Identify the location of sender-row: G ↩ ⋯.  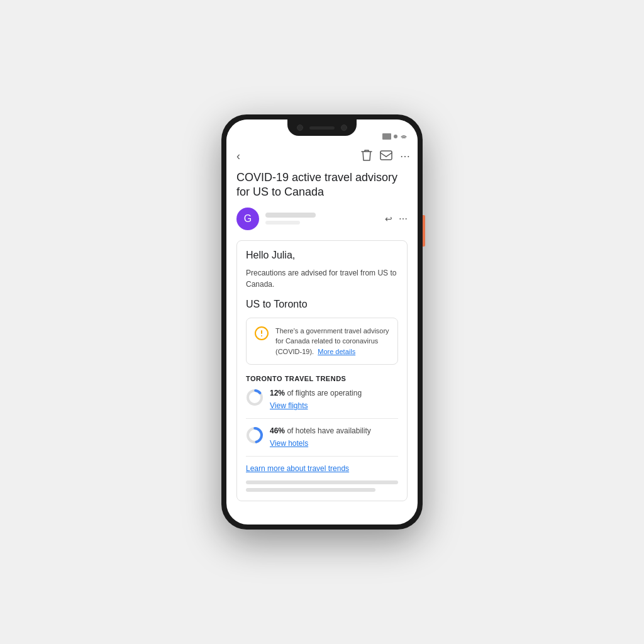
(322, 219).